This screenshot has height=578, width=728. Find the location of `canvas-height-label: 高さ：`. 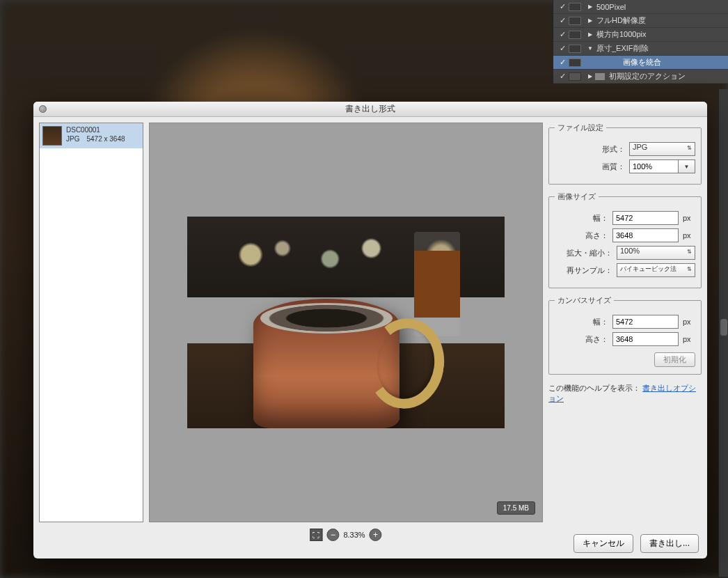

canvas-height-label: 高さ： is located at coordinates (597, 340).